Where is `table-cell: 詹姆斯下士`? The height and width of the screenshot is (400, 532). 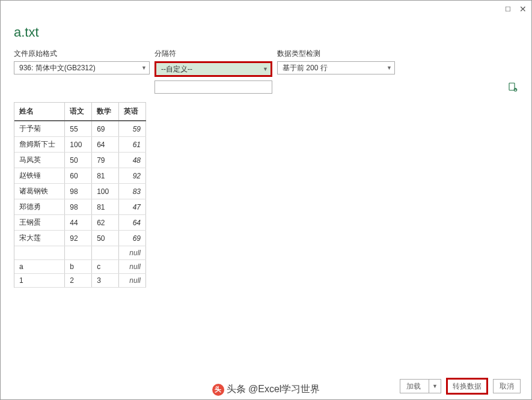 table-cell: 詹姆斯下士 is located at coordinates (40, 145).